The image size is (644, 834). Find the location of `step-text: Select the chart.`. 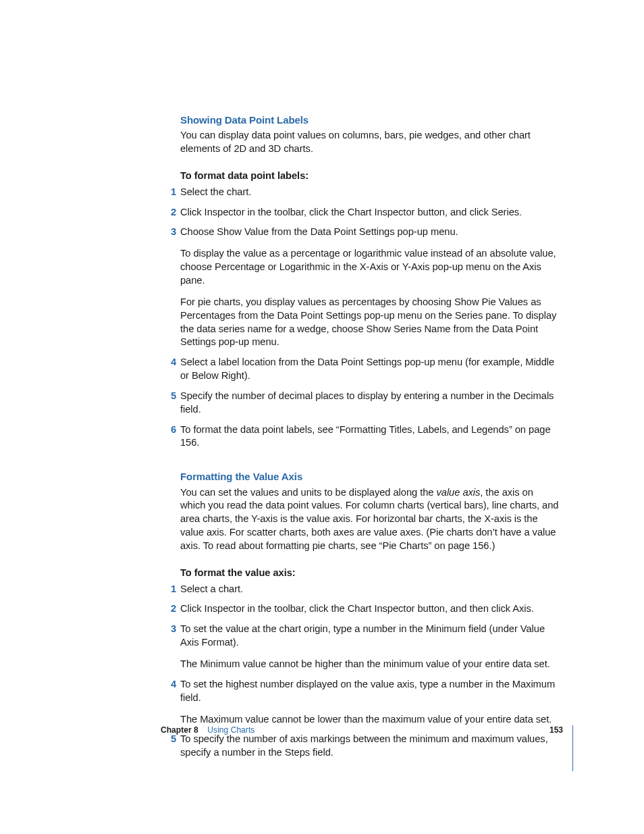

step-text: Select the chart. is located at coordinates (370, 192).